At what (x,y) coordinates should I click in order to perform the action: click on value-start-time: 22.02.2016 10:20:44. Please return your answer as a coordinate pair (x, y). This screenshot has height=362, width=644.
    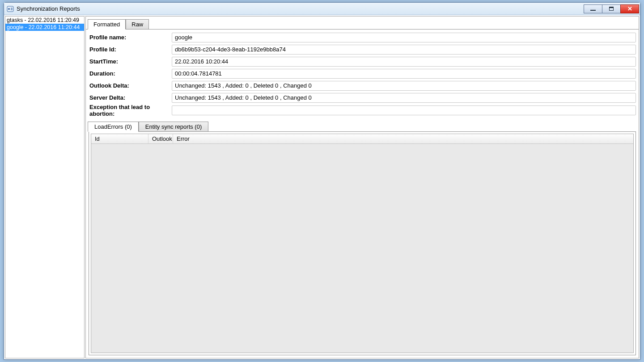
    Looking at the image, I should click on (404, 62).